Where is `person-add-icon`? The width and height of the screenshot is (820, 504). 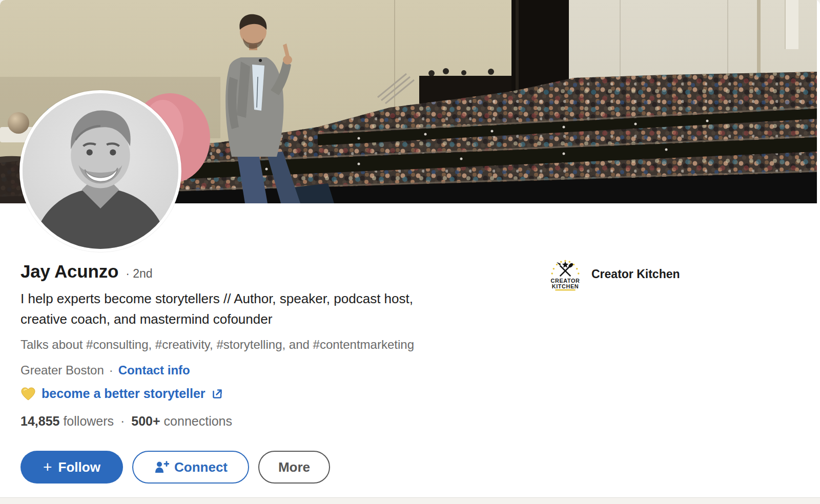
person-add-icon is located at coordinates (161, 467).